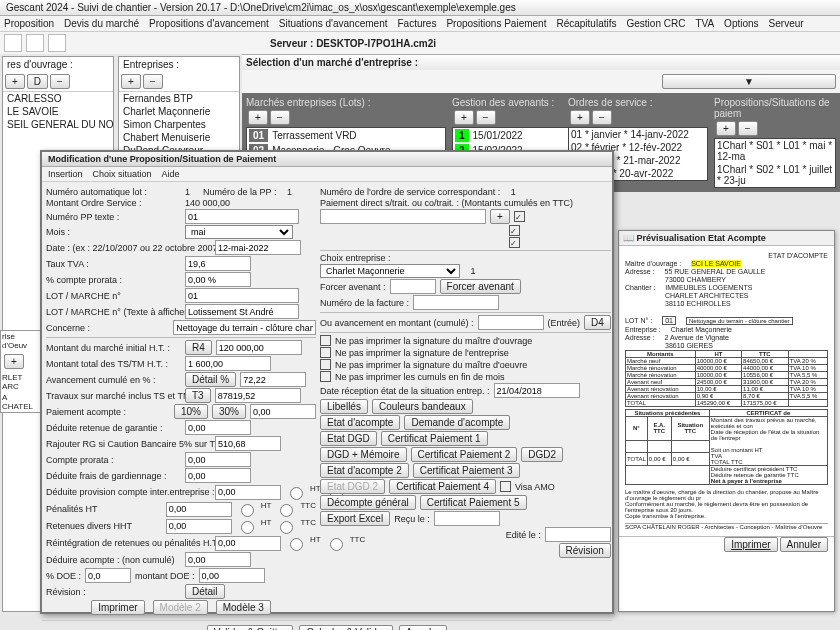  Describe the element at coordinates (15, 82) in the screenshot. I see `mo-plus: +` at that location.